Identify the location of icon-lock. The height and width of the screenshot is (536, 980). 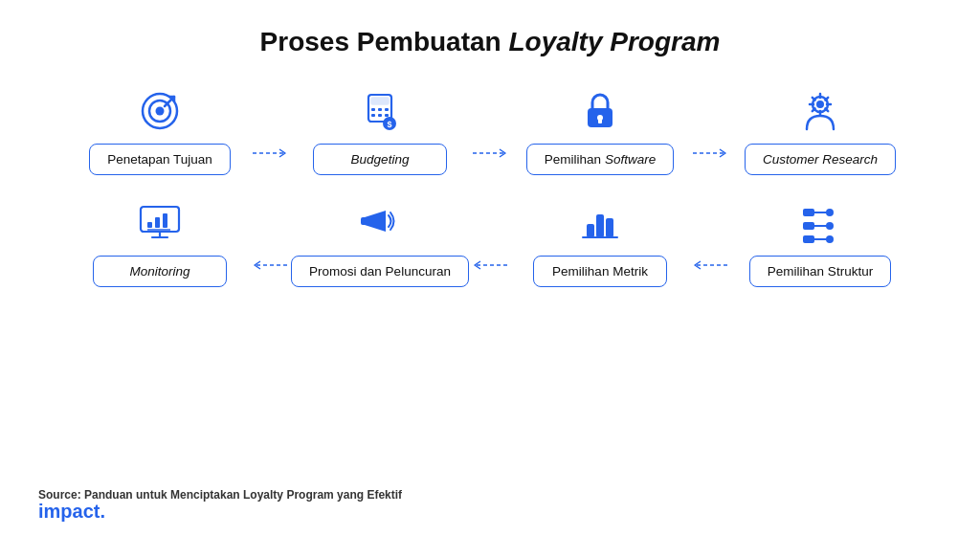
(600, 111).